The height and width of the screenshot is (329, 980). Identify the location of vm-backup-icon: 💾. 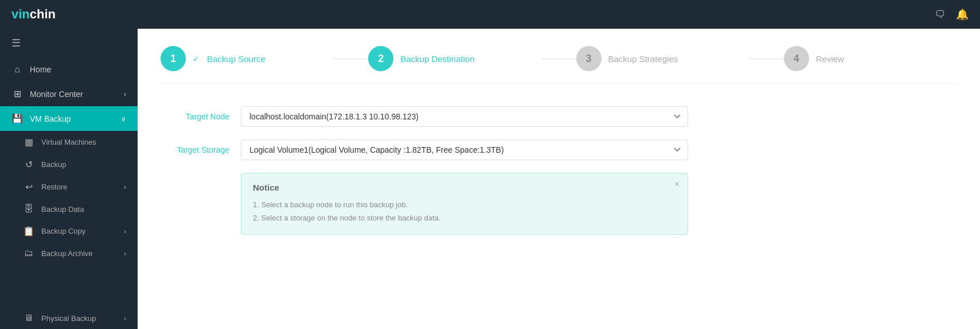
(17, 118).